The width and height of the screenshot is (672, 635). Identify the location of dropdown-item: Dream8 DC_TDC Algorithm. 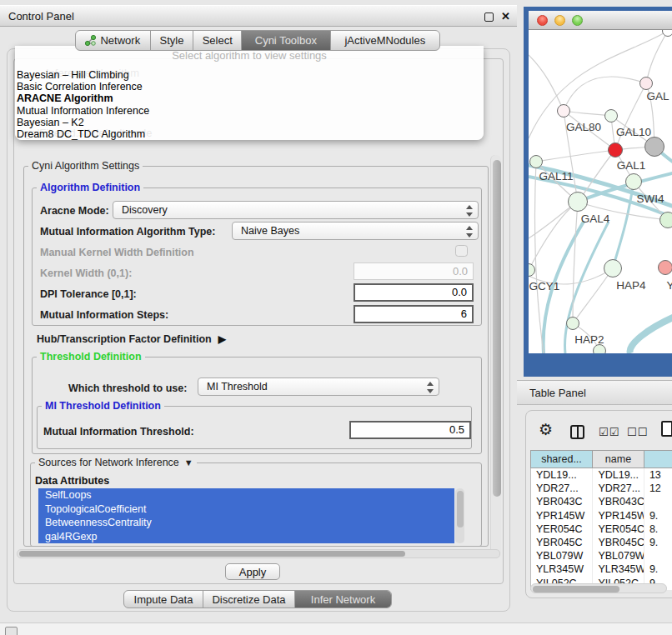
(249, 134).